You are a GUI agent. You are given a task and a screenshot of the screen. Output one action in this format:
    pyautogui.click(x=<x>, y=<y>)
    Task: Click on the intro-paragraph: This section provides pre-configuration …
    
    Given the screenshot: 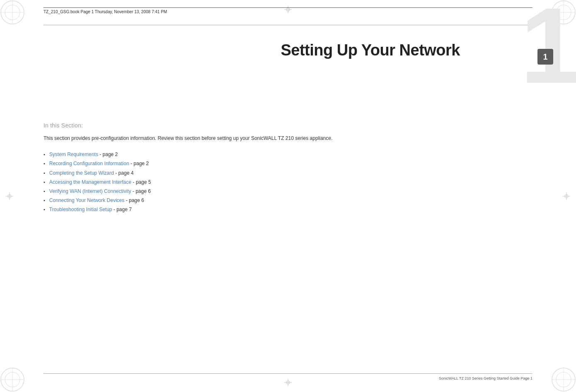 What is the action you would take?
    pyautogui.click(x=288, y=138)
    